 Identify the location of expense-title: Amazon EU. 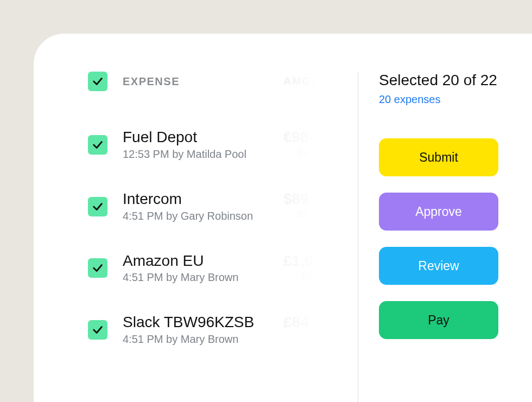
(180, 261).